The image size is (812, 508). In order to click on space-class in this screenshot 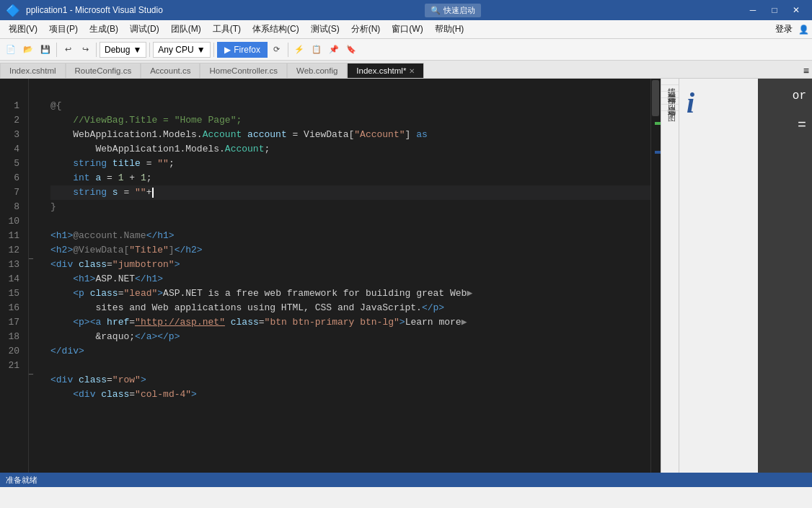, I will do `click(228, 323)`.